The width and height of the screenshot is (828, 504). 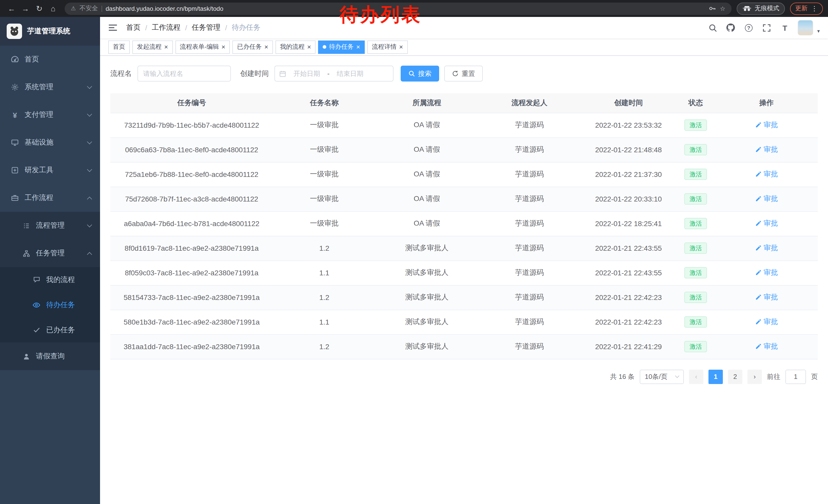 I want to click on bookmark-star-icon: ☆, so click(x=722, y=9).